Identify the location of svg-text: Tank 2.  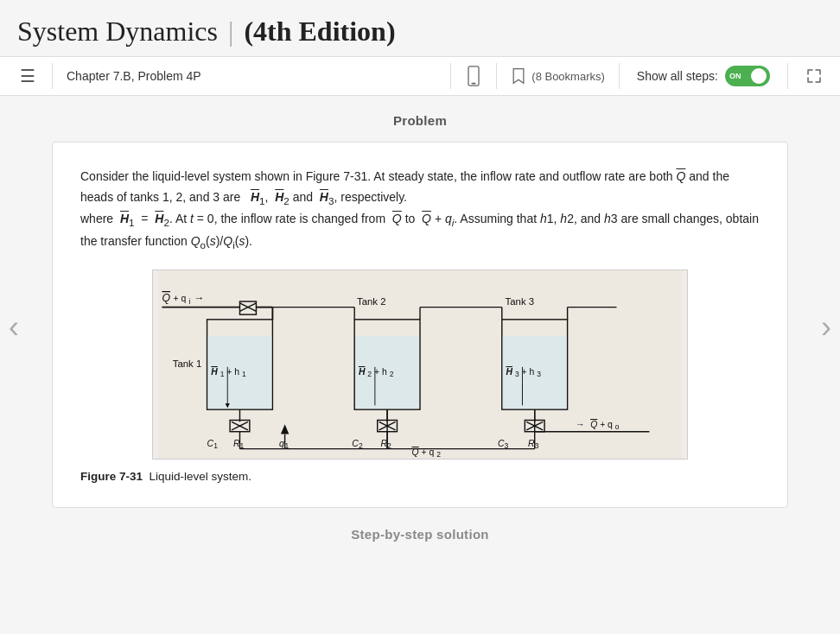
(372, 301).